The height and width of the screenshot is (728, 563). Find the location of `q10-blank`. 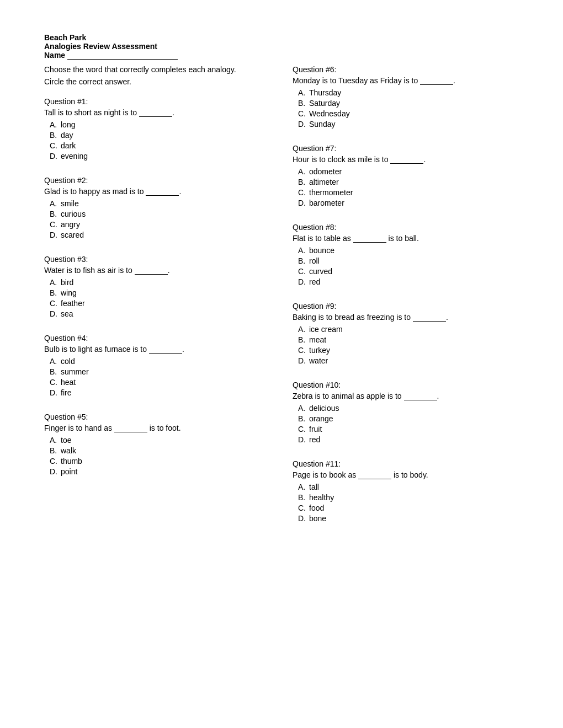

q10-blank is located at coordinates (421, 400).